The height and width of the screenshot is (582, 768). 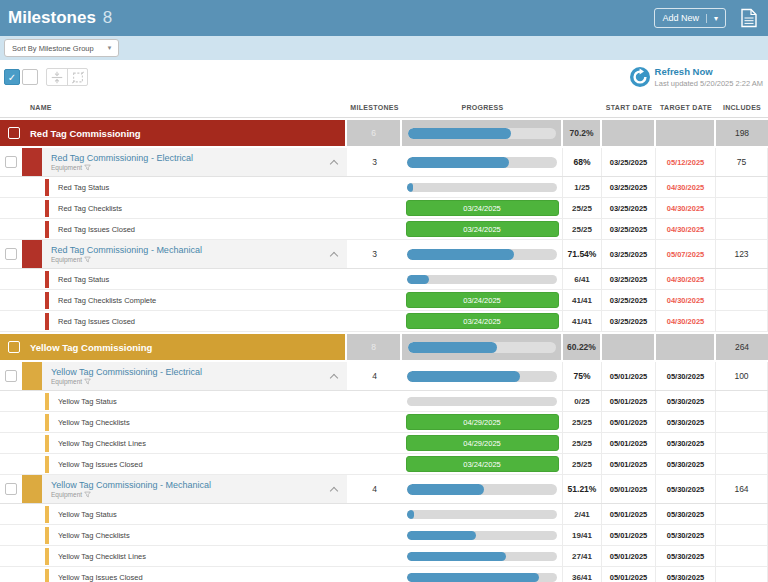 I want to click on milestone-name: Yellow Tag Status, so click(x=88, y=514).